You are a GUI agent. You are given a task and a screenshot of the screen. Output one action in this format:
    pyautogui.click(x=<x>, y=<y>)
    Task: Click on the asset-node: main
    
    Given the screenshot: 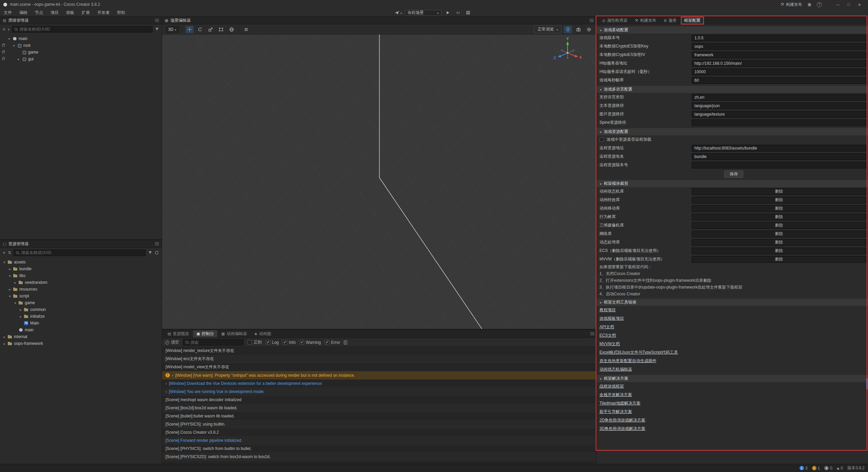 What is the action you would take?
    pyautogui.click(x=81, y=330)
    